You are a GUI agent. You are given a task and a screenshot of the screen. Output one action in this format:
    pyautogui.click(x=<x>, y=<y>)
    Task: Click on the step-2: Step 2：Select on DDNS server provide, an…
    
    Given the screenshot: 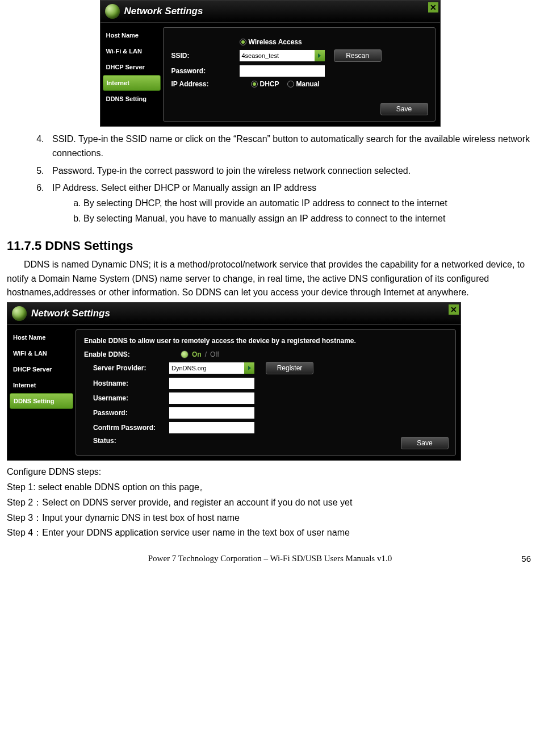 What is the action you would take?
    pyautogui.click(x=270, y=503)
    